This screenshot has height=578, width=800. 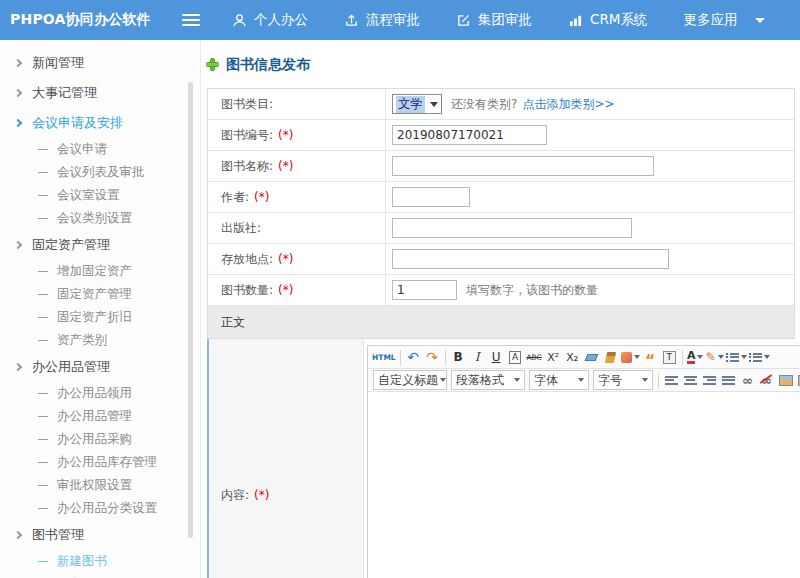 I want to click on sidebar-item-label: 办公用品管理, so click(x=94, y=416).